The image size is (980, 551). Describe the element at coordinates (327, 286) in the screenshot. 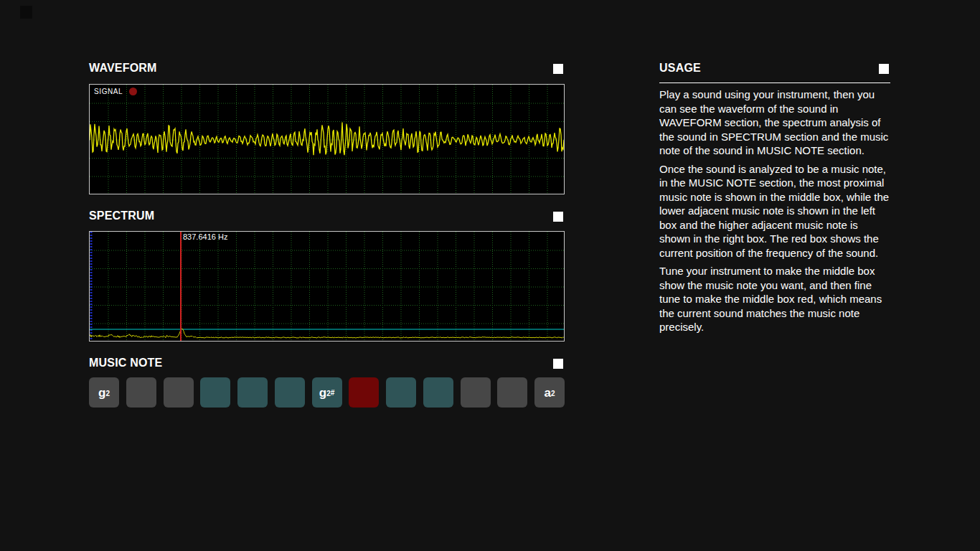

I see `spectrum-plot` at that location.